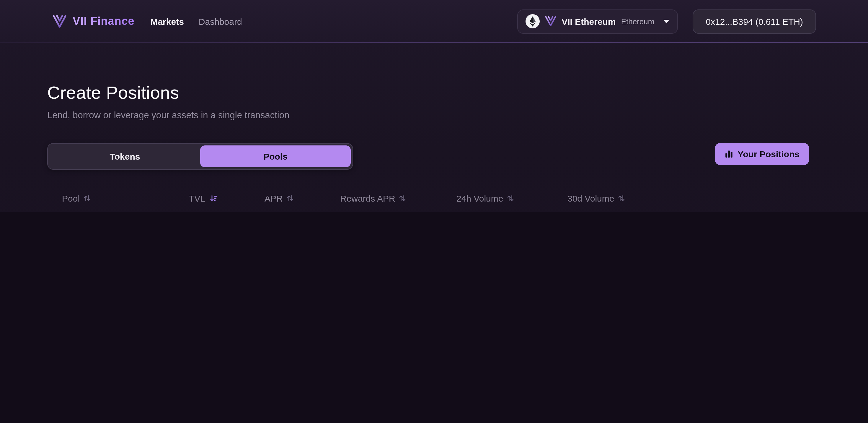 Image resolution: width=868 pixels, height=423 pixels. What do you see at coordinates (428, 115) in the screenshot?
I see `page-subtitle: Lend, borrow or leverage your assets in …` at bounding box center [428, 115].